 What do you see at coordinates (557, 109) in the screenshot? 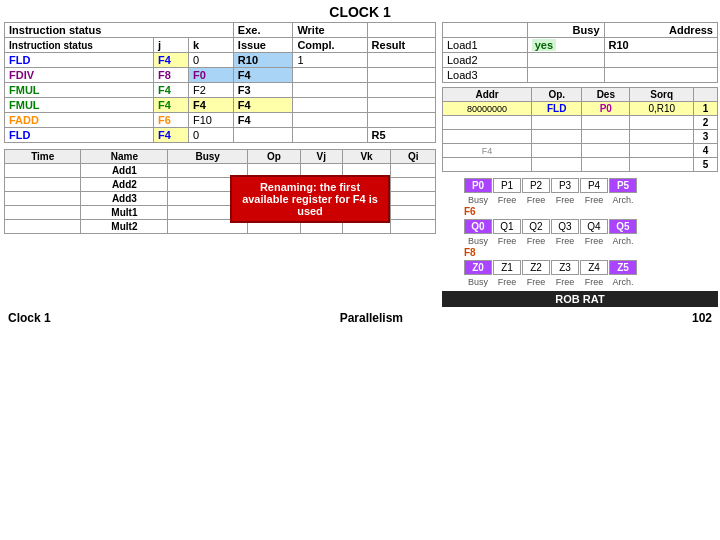
I see `rob-op: FLD` at bounding box center [557, 109].